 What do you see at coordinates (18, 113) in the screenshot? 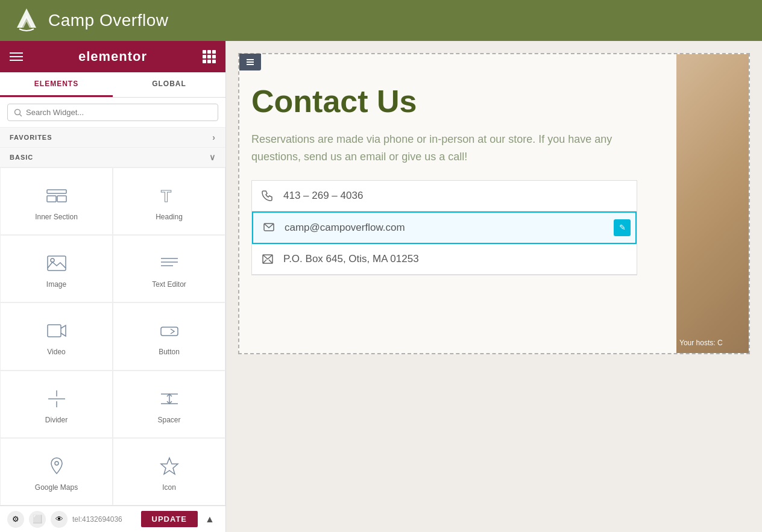
I see `search-icon` at bounding box center [18, 113].